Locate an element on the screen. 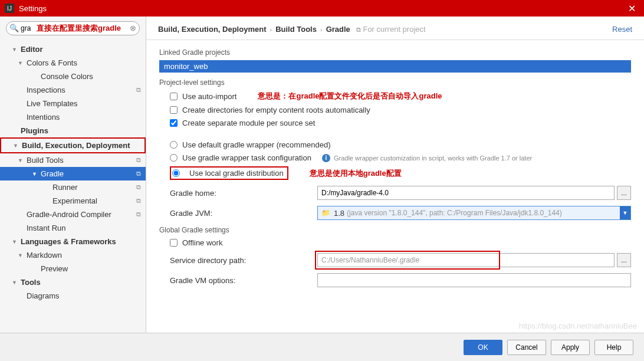 The width and height of the screenshot is (644, 361). global-settings-label: Global Gradle settings is located at coordinates (395, 230).